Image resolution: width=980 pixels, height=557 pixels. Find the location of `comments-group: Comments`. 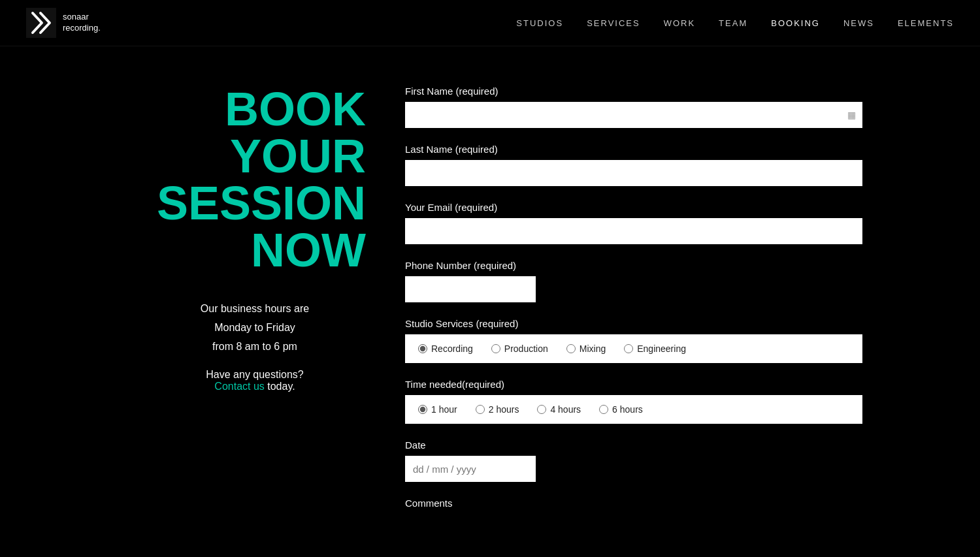

comments-group: Comments is located at coordinates (634, 503).